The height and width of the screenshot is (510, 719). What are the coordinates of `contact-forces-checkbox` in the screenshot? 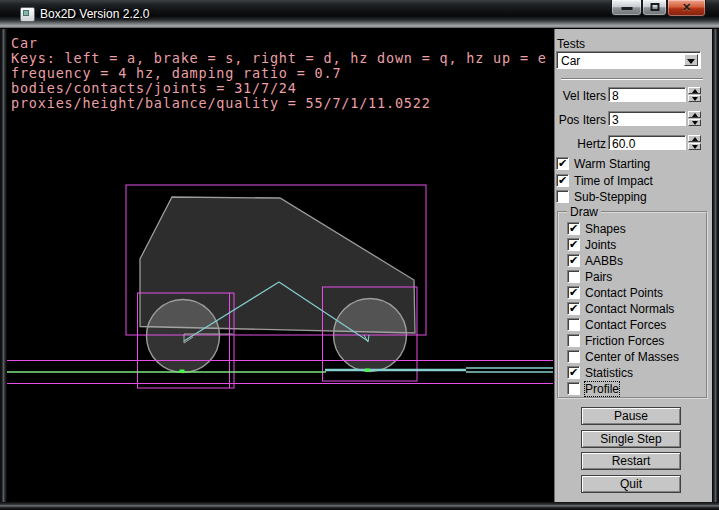 It's located at (574, 324).